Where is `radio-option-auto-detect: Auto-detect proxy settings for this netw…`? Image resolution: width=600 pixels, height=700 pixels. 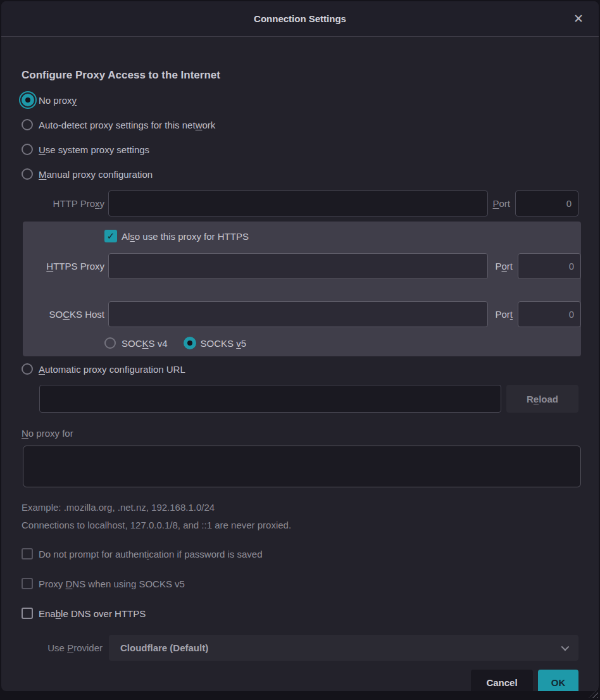
radio-option-auto-detect: Auto-detect proxy settings for this netw… is located at coordinates (300, 125).